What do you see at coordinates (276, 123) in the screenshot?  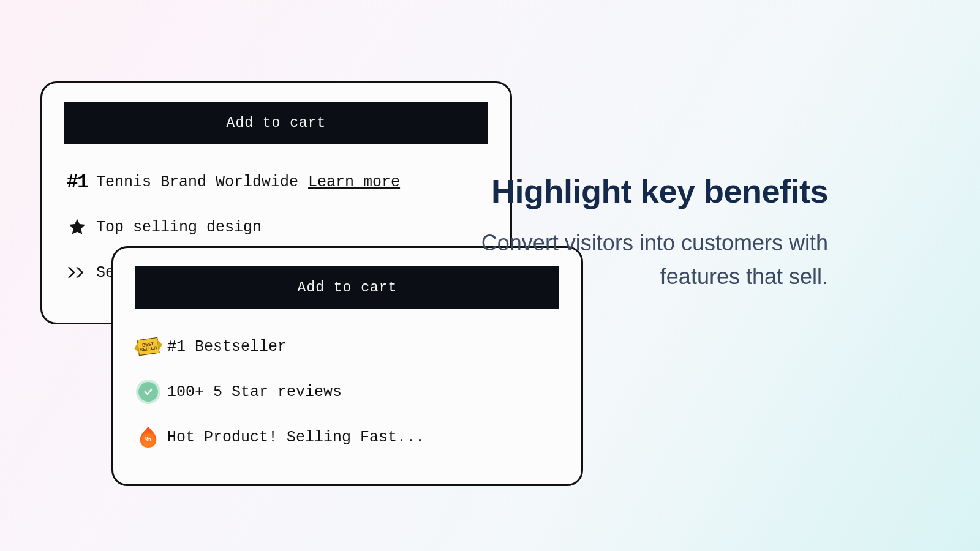 I see `add-to-cart-button: Add to cart` at bounding box center [276, 123].